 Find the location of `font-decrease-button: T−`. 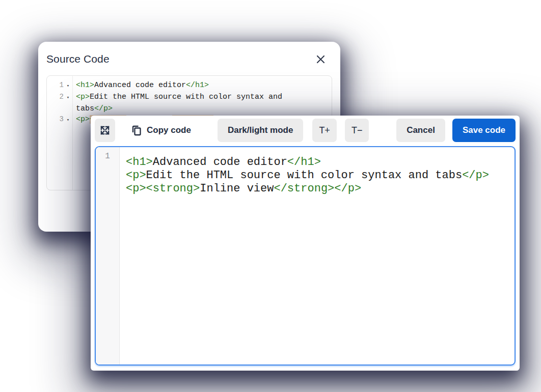

font-decrease-button: T− is located at coordinates (357, 130).